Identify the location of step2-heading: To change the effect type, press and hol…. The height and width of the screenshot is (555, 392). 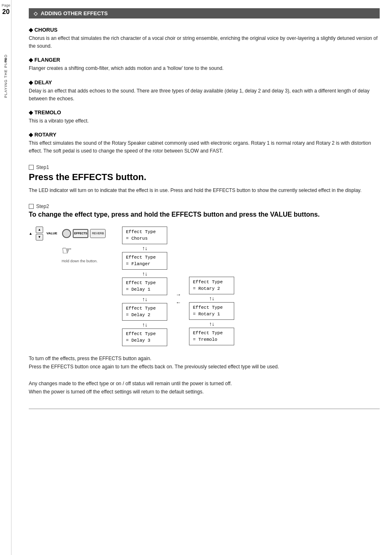
(204, 215).